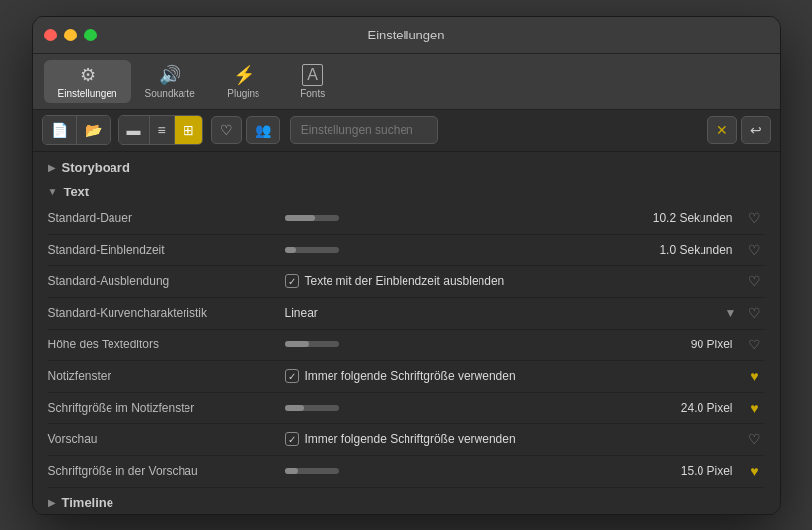  I want to click on slider-schriftgroesse-notiz, so click(312, 408).